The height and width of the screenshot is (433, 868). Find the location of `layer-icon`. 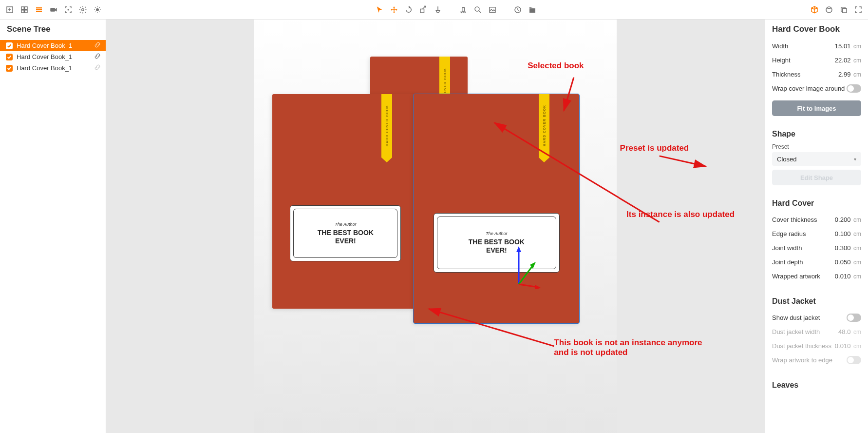

layer-icon is located at coordinates (844, 10).